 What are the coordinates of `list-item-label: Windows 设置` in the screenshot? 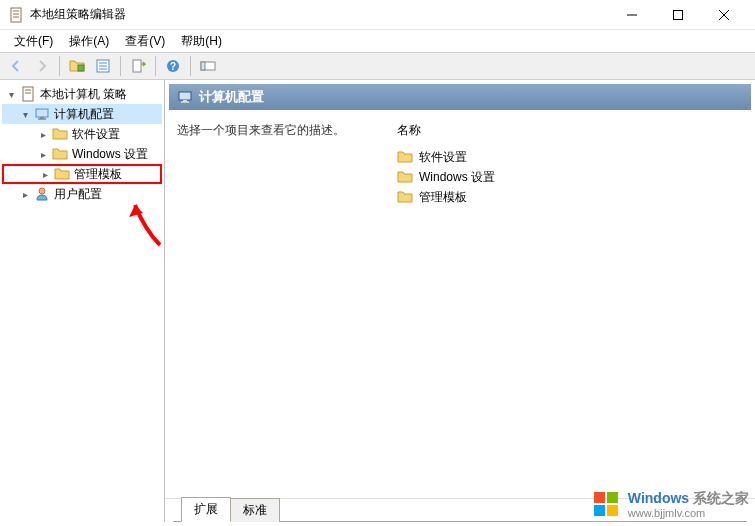 It's located at (457, 178).